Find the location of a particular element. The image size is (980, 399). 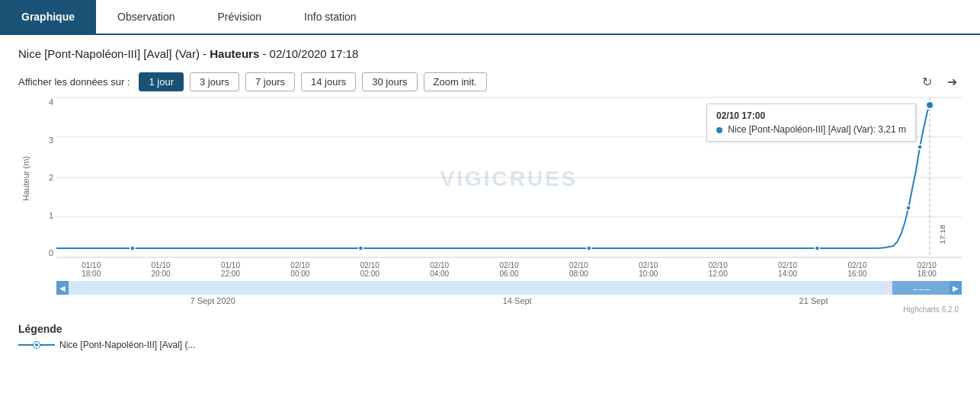

period-3jours: 3 jours is located at coordinates (215, 82).